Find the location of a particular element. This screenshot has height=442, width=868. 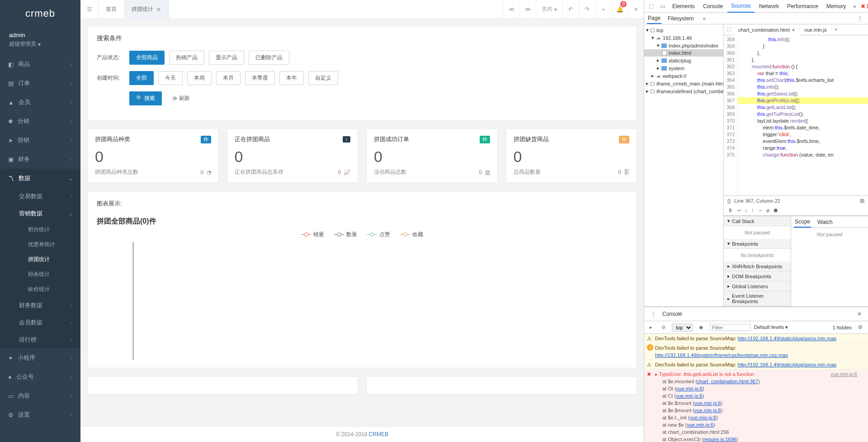

legend-sales: 销量 is located at coordinates (313, 234).